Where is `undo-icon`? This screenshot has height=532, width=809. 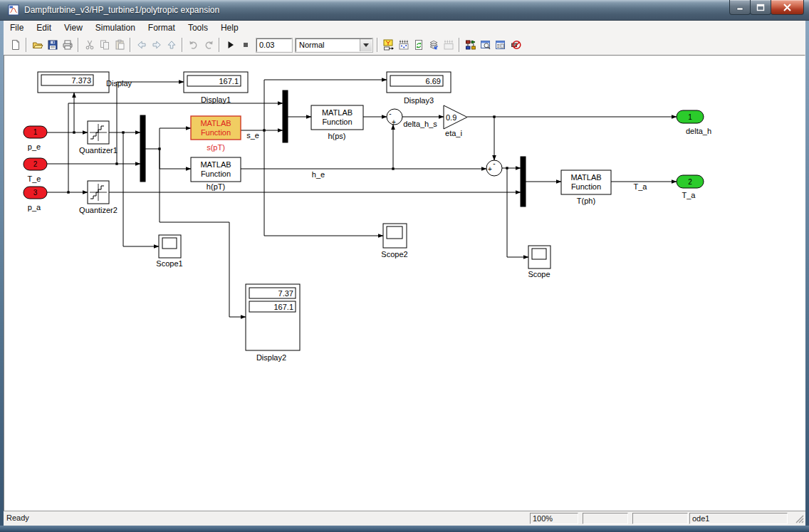
undo-icon is located at coordinates (194, 45).